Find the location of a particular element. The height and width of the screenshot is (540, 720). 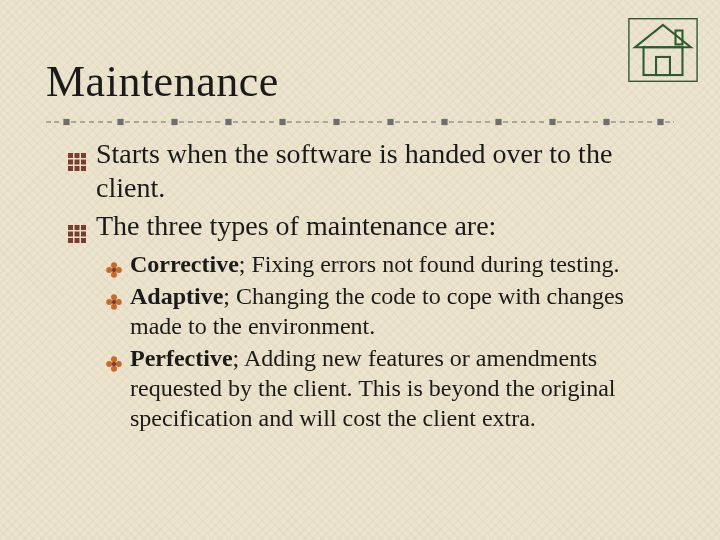

home-icon is located at coordinates (663, 50).